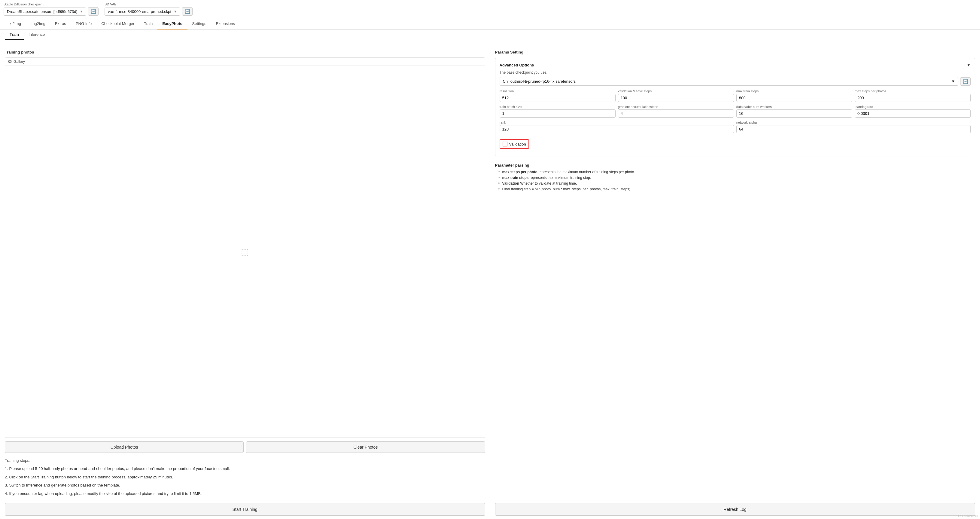 The width and height of the screenshot is (980, 519). Describe the element at coordinates (676, 113) in the screenshot. I see `gradient-accumulation-input` at that location.